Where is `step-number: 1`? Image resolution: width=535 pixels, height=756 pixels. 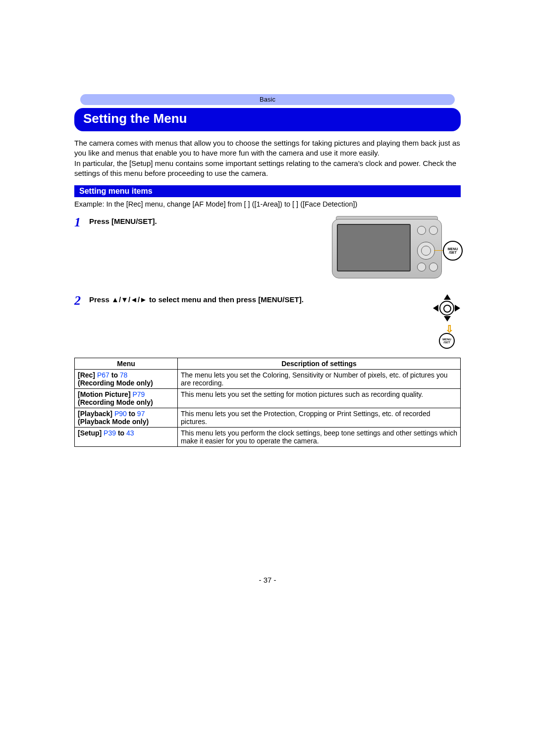
step-number: 1 is located at coordinates (82, 222).